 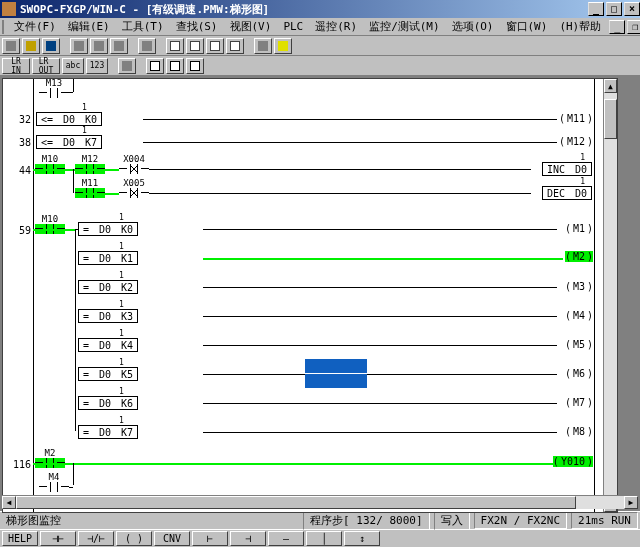 What do you see at coordinates (58, 538) in the screenshot?
I see `fkey-f2: ⊣⊢` at bounding box center [58, 538].